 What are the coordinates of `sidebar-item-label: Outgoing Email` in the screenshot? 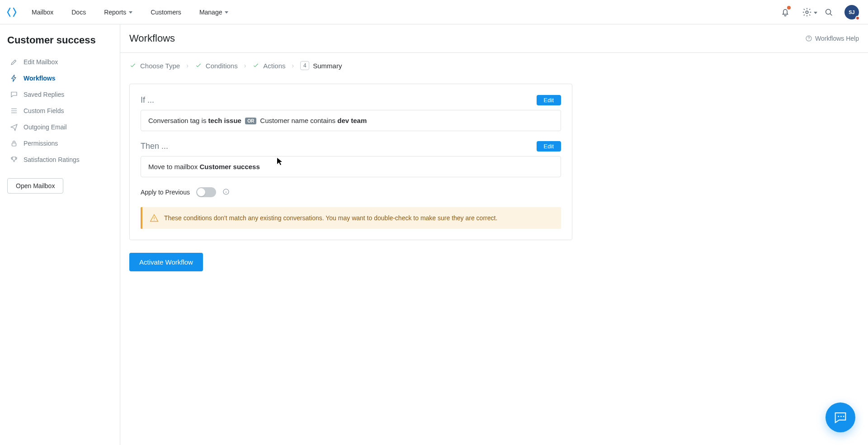 It's located at (45, 127).